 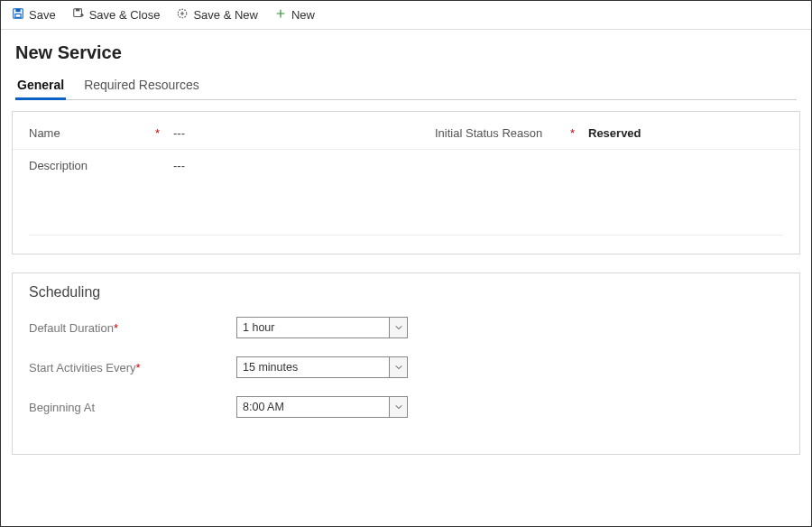 What do you see at coordinates (182, 14) in the screenshot?
I see `save-new-icon` at bounding box center [182, 14].